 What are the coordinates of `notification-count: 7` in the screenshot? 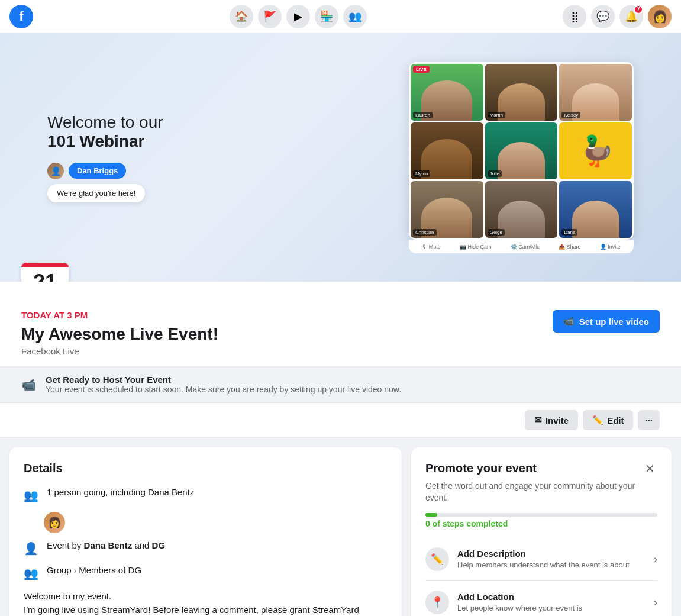 It's located at (638, 9).